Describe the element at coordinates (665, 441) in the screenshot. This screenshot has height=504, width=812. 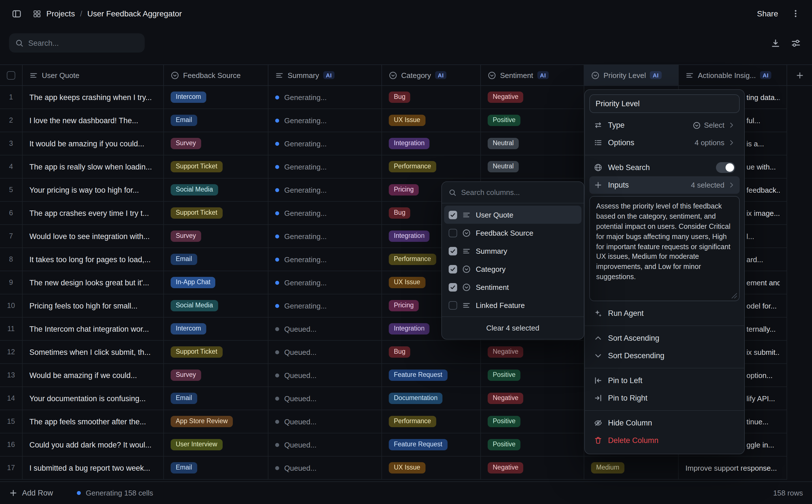
I see `menu-item-delete-column: Delete Column` at that location.